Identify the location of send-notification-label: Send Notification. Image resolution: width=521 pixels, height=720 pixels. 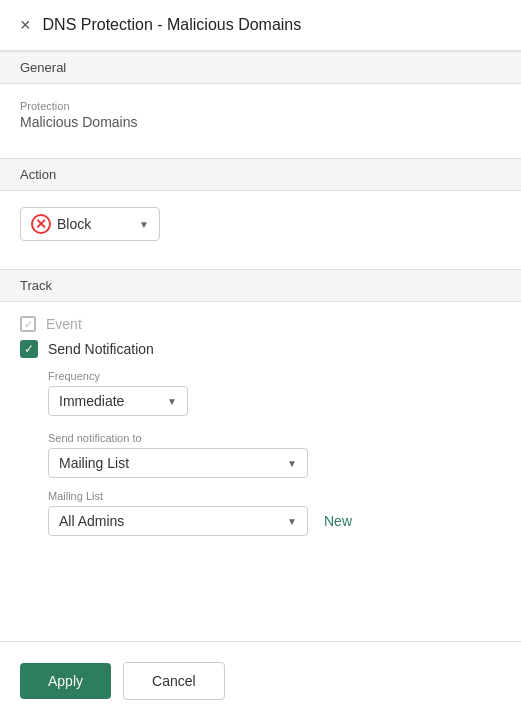
(101, 349).